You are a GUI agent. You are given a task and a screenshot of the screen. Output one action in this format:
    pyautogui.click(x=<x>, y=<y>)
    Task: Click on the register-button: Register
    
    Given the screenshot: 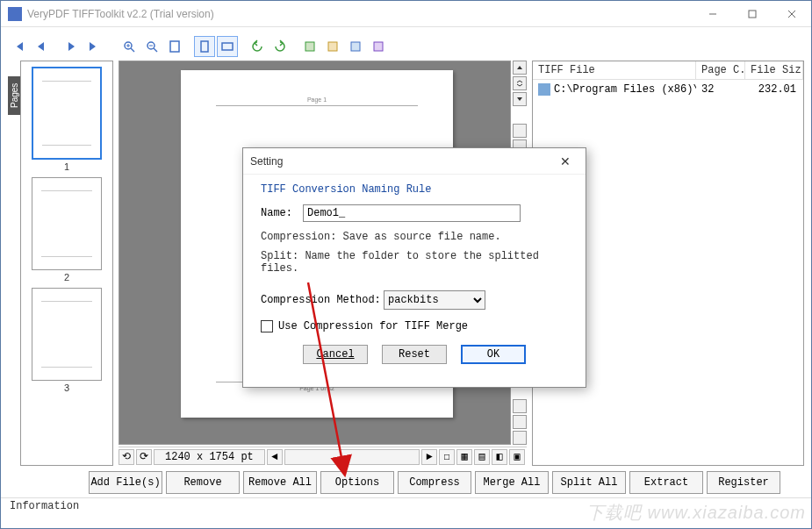 What is the action you would take?
    pyautogui.click(x=744, y=483)
    